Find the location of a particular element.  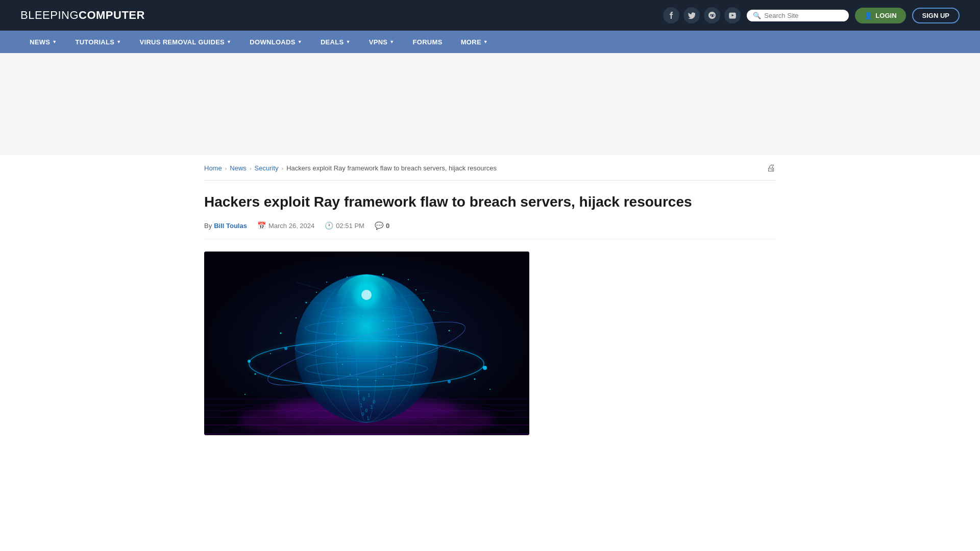

comment-icon: 💬 is located at coordinates (379, 226).